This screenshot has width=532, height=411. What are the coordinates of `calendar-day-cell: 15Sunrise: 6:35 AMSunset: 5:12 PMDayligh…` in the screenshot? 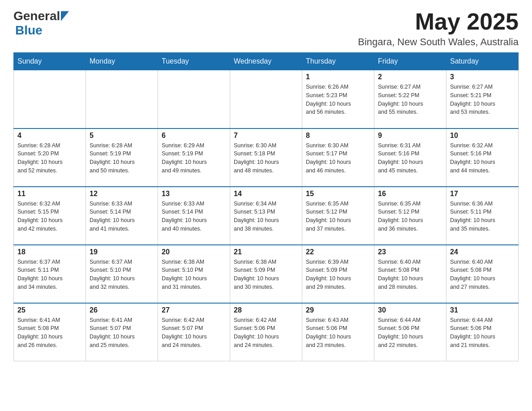 It's located at (339, 216).